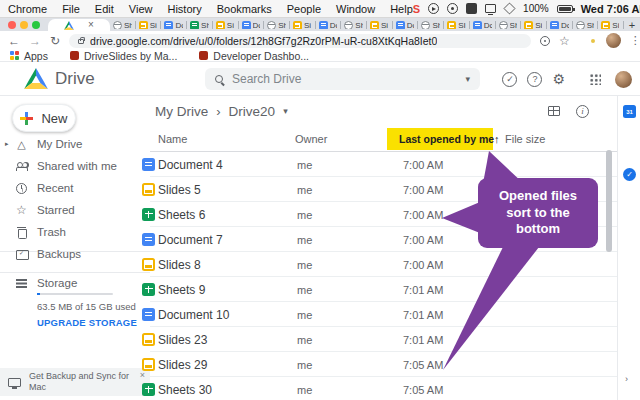 The height and width of the screenshot is (400, 640). Describe the element at coordinates (356, 9) in the screenshot. I see `menu-item: Window` at that location.